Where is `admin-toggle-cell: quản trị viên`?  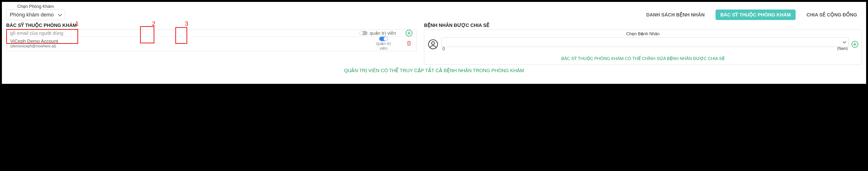
admin-toggle-cell: quản trị viên is located at coordinates (377, 33).